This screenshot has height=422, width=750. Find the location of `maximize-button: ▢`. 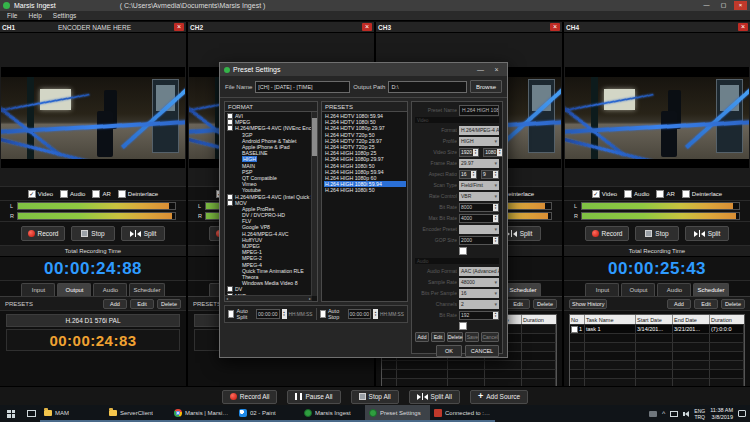

maximize-button: ▢ is located at coordinates (724, 6).